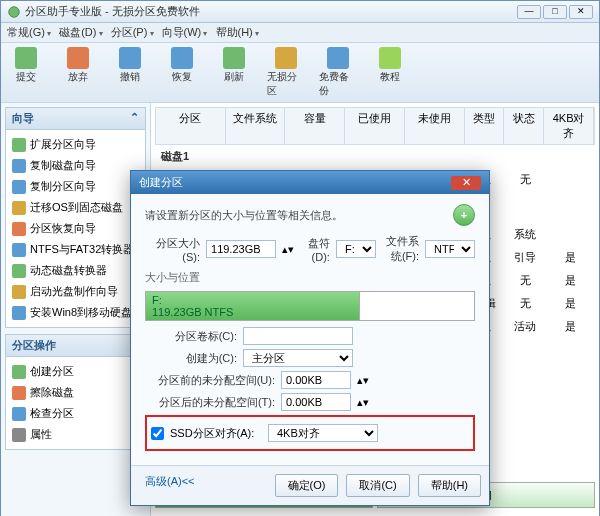 This screenshot has width=600, height=516. Describe the element at coordinates (300, 12) in the screenshot. I see `titlebar: 分区助手专业版 - 无损分区免费软件 — □ ✕` at that location.